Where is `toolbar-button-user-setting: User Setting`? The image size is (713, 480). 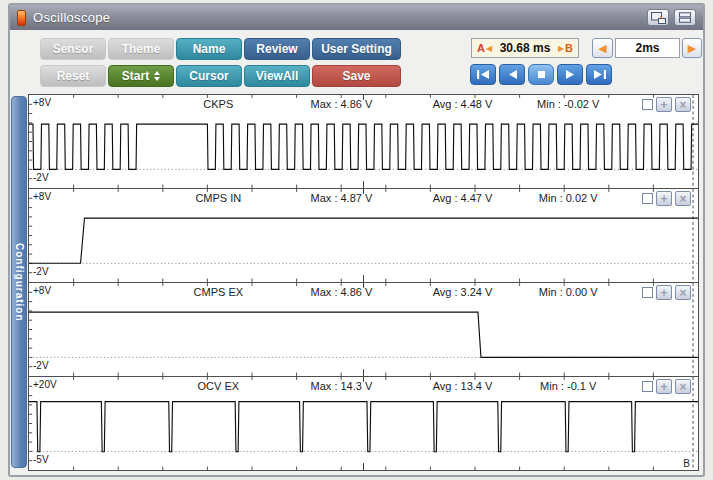
toolbar-button-user-setting: User Setting is located at coordinates (356, 49).